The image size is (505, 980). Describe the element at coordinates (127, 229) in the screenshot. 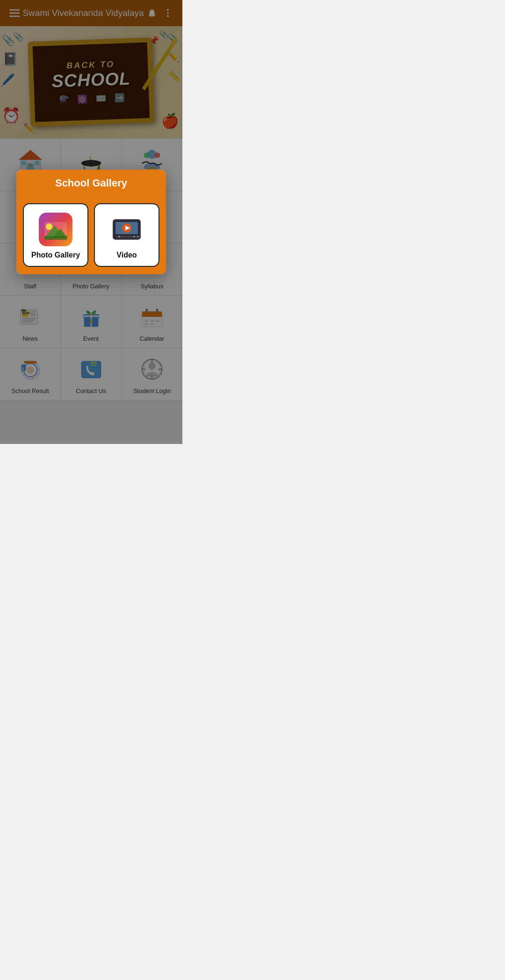

I see `video-icon` at that location.